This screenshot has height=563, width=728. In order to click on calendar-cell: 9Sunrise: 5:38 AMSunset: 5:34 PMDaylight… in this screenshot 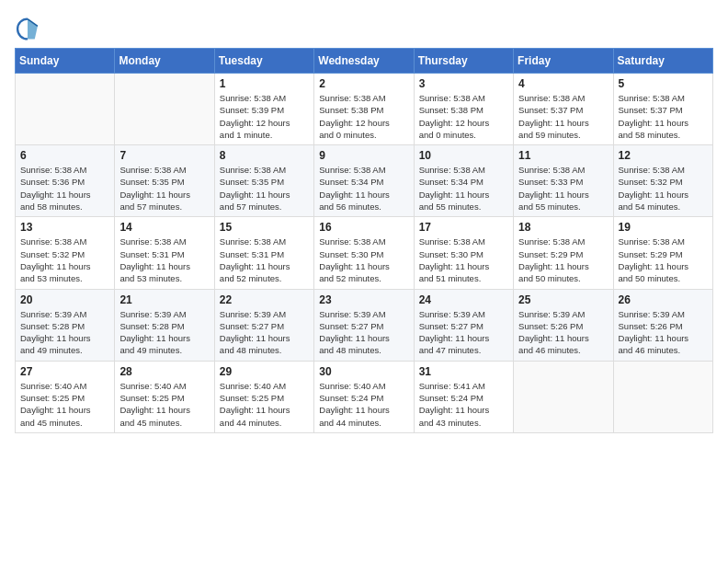, I will do `click(364, 181)`.